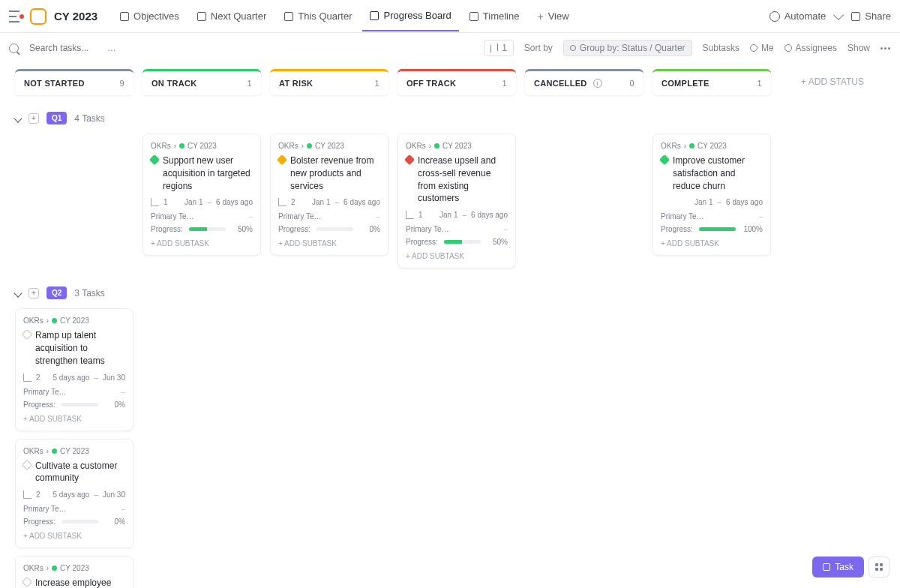 This screenshot has height=588, width=900. What do you see at coordinates (712, 202) in the screenshot?
I see `card-meta: Jan 1–6 days ago` at bounding box center [712, 202].